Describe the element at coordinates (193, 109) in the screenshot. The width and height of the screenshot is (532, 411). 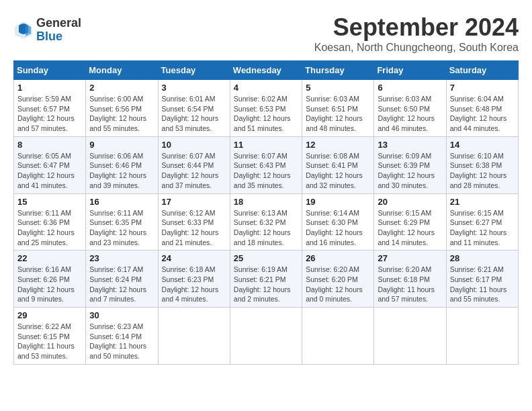
I see `calendar-day-cell: 3Sunrise: 6:01 AM Sunset: 6:54 PM Daylig…` at that location.